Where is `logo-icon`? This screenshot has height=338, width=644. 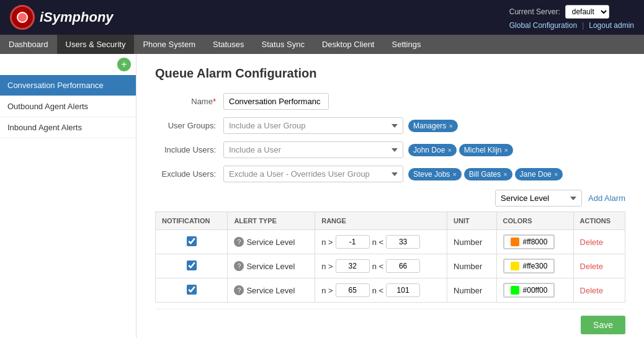
logo-icon is located at coordinates (22, 17).